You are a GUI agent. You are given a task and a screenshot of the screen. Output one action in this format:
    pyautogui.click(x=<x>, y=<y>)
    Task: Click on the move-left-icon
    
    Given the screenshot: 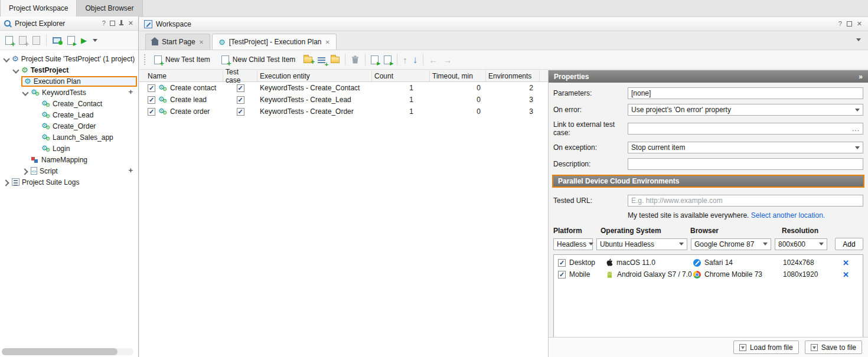 What is the action you would take?
    pyautogui.click(x=433, y=60)
    